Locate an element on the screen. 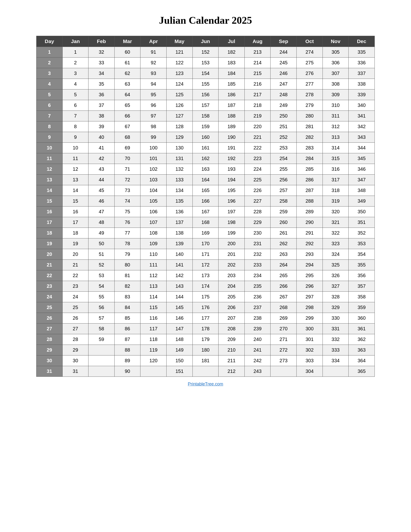 This screenshot has height=532, width=411. table-row: 11114270101131162192223254284315345 is located at coordinates (206, 159).